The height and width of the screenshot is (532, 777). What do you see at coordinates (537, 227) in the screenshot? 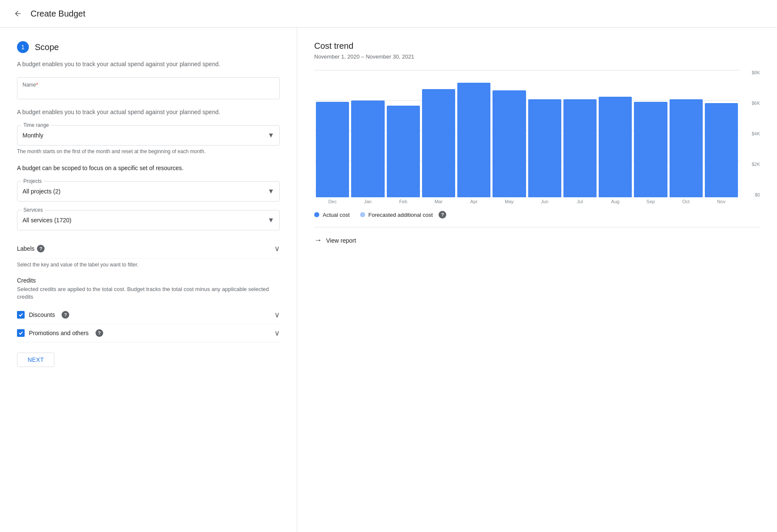
I see `divider` at bounding box center [537, 227].